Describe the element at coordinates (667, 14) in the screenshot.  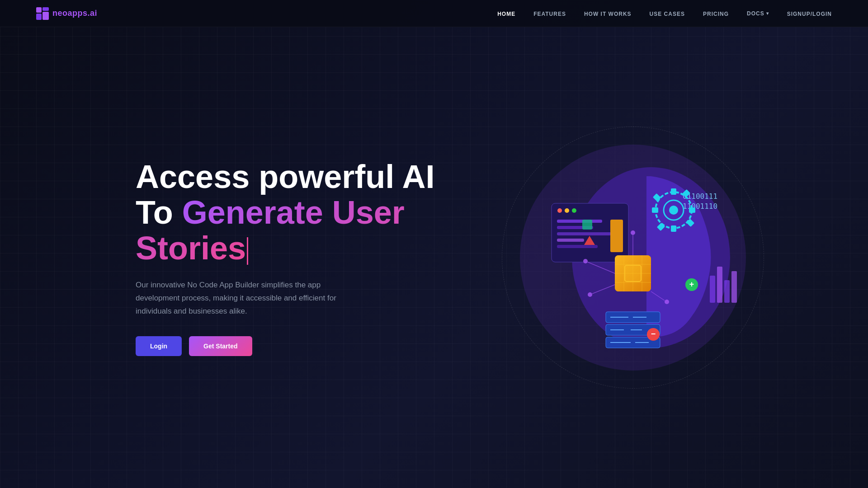
I see `nav-use-cases: USE CASES` at that location.